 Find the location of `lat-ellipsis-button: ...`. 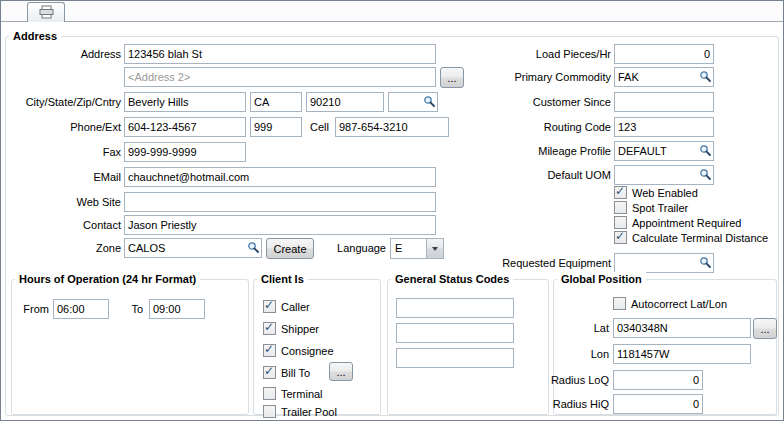

lat-ellipsis-button: ... is located at coordinates (765, 328).